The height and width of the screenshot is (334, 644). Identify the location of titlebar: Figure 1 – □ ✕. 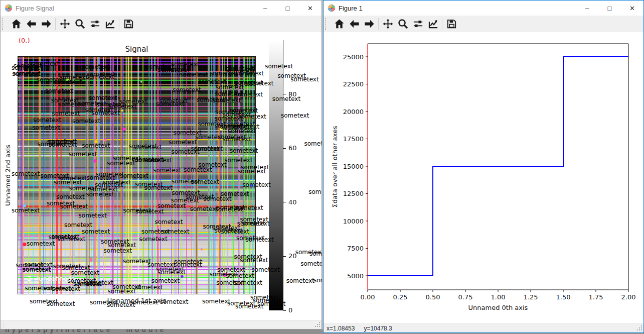
(484, 8).